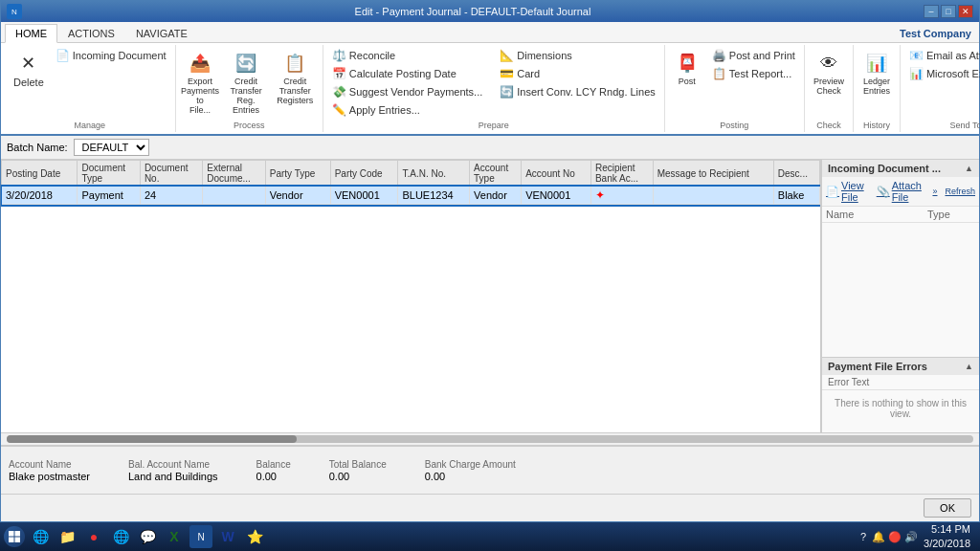 This screenshot has width=980, height=551. I want to click on taskbar-date-display: 3/20/2018, so click(947, 543).